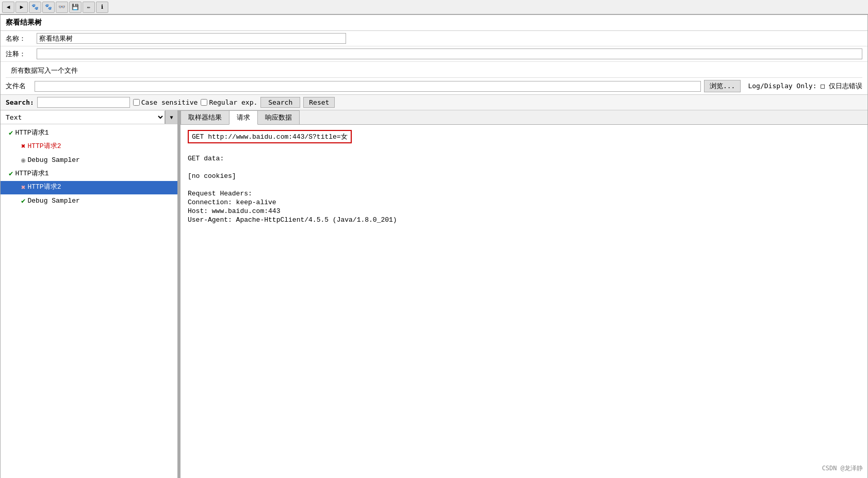 Image resolution: width=868 pixels, height=478 pixels. I want to click on tabs-row: 取样器结果 请求 响应数据, so click(524, 118).